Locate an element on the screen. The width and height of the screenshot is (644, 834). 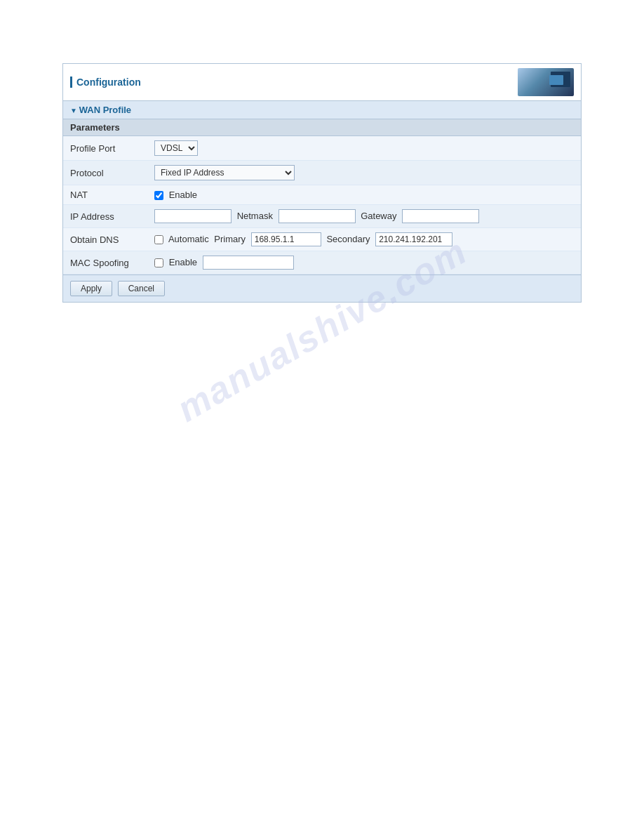
nat-enable-label: Enable is located at coordinates (175, 195).